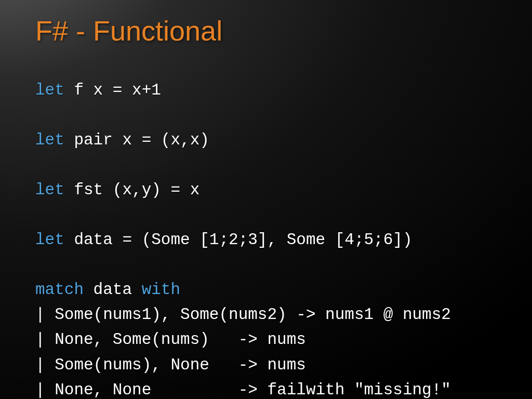 The height and width of the screenshot is (399, 532). What do you see at coordinates (170, 340) in the screenshot?
I see `code-line-7: | None, Some(nums) -> nums` at bounding box center [170, 340].